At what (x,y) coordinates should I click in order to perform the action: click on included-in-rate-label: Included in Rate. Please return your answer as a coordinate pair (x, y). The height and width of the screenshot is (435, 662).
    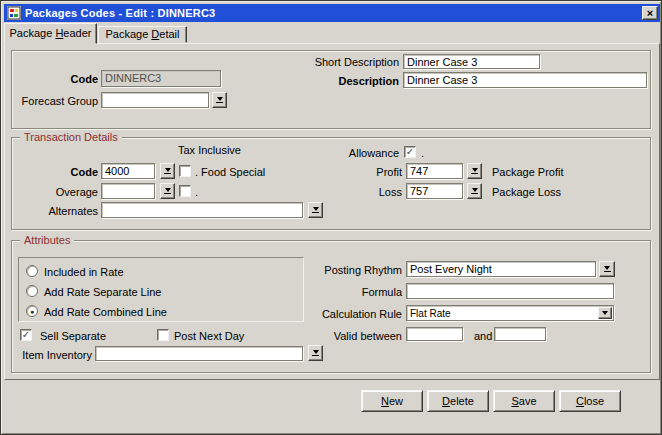
    Looking at the image, I should click on (84, 272).